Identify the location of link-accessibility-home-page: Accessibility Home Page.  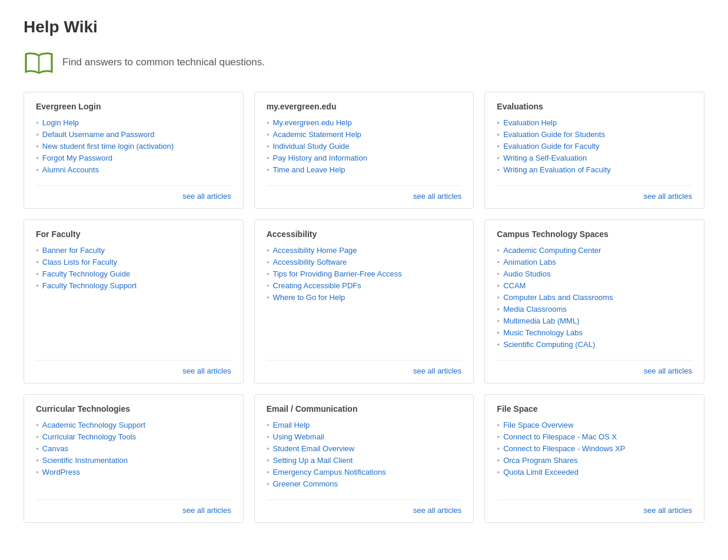
(315, 251).